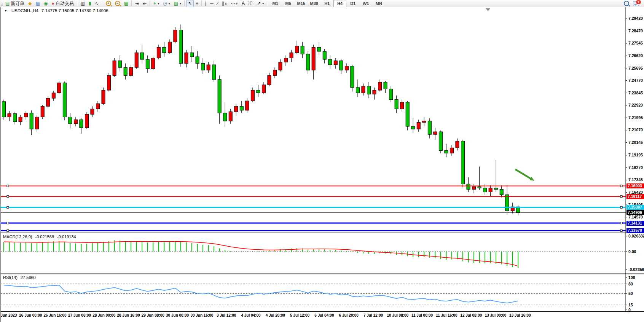  I want to click on auto-trading-button: ● 自动交易, so click(62, 4).